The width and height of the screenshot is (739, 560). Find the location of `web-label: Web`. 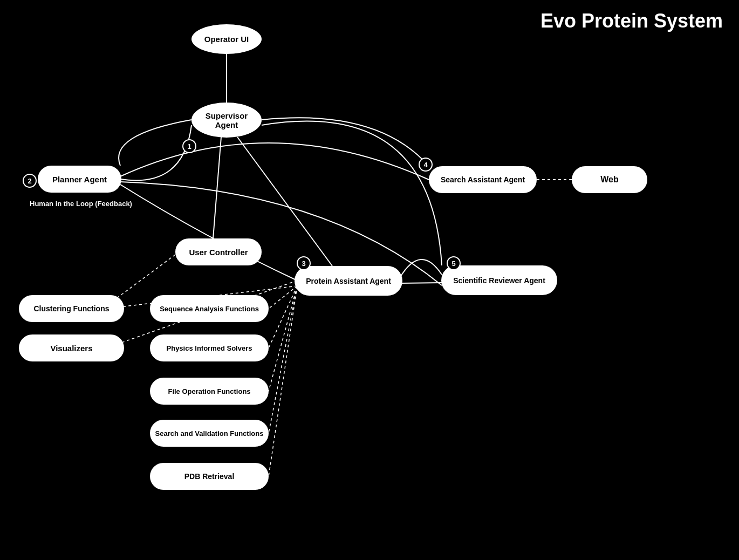

web-label: Web is located at coordinates (610, 180).